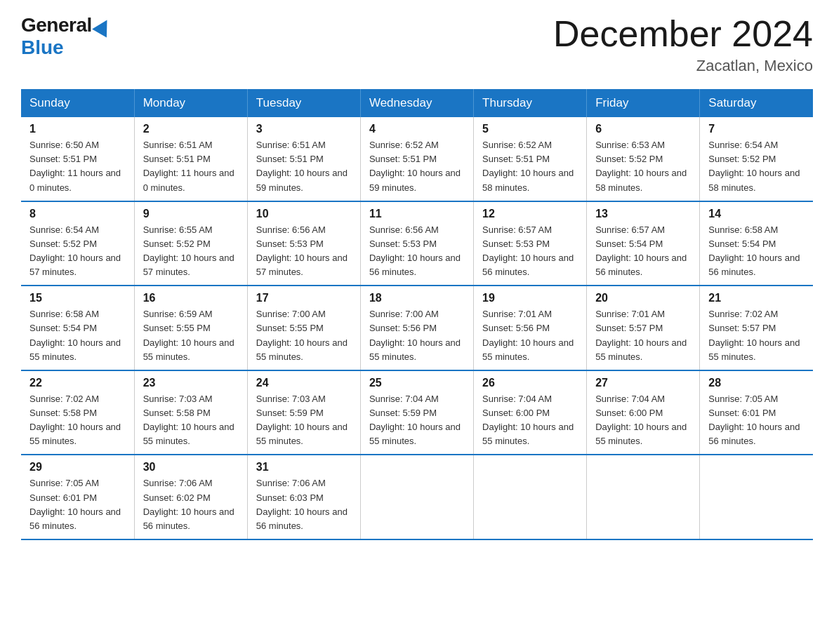  What do you see at coordinates (303, 103) in the screenshot?
I see `header-tuesday: Tuesday` at bounding box center [303, 103].